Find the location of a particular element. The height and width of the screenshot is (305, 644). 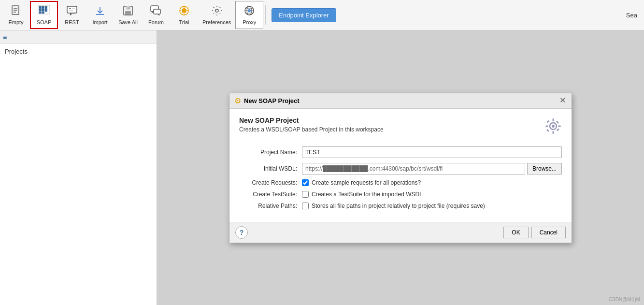

toolbar-btn-rest: REST is located at coordinates (72, 15).